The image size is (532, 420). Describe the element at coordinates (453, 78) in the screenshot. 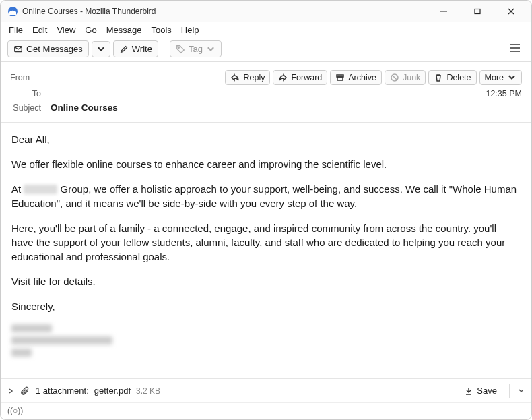

I see `delete-button: Delete` at that location.